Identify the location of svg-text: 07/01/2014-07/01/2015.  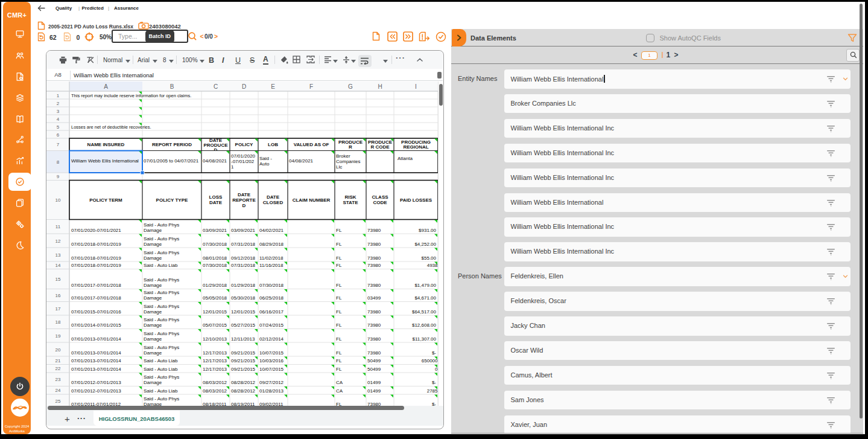
(97, 325).